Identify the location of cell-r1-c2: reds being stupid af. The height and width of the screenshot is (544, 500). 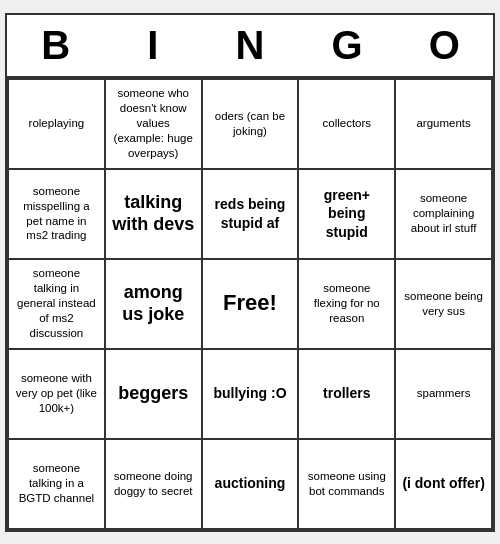
(252, 215).